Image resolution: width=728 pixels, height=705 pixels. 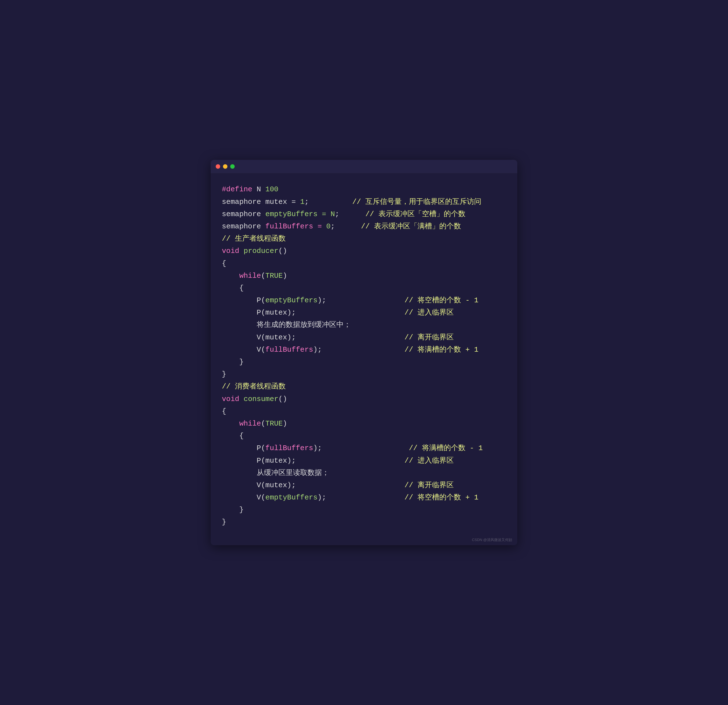 I want to click on code-segment: #define, so click(x=237, y=190).